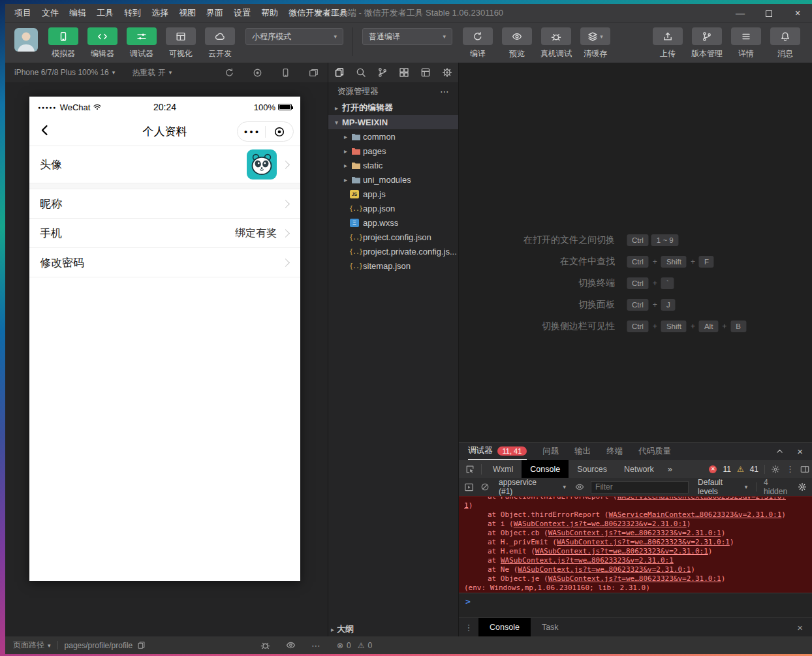  What do you see at coordinates (242, 13) in the screenshot?
I see `menu-item-8: 设置` at bounding box center [242, 13].